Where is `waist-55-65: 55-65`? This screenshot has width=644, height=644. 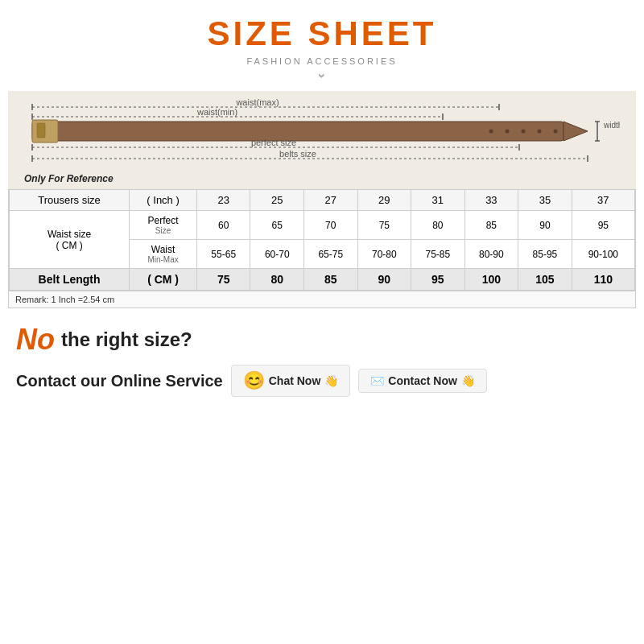 waist-55-65: 55-65 is located at coordinates (224, 254).